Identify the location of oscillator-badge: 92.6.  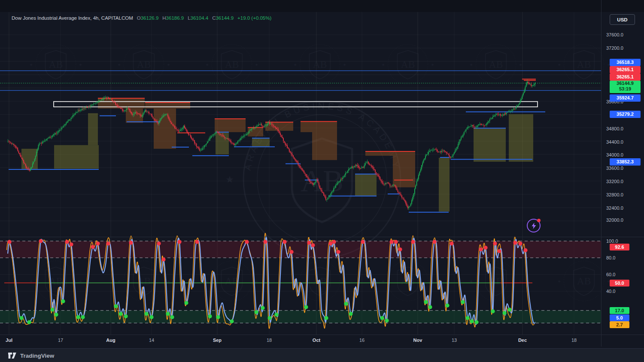
(620, 247).